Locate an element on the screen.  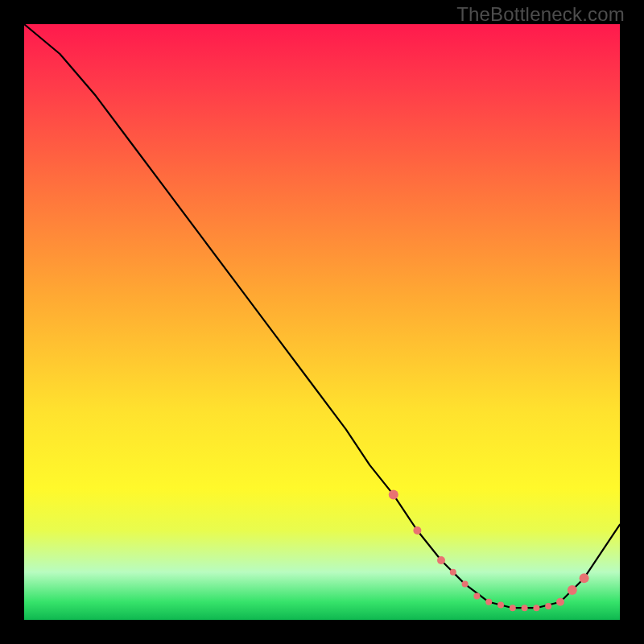
attribution-label: TheBottleneck.com is located at coordinates (541, 14).